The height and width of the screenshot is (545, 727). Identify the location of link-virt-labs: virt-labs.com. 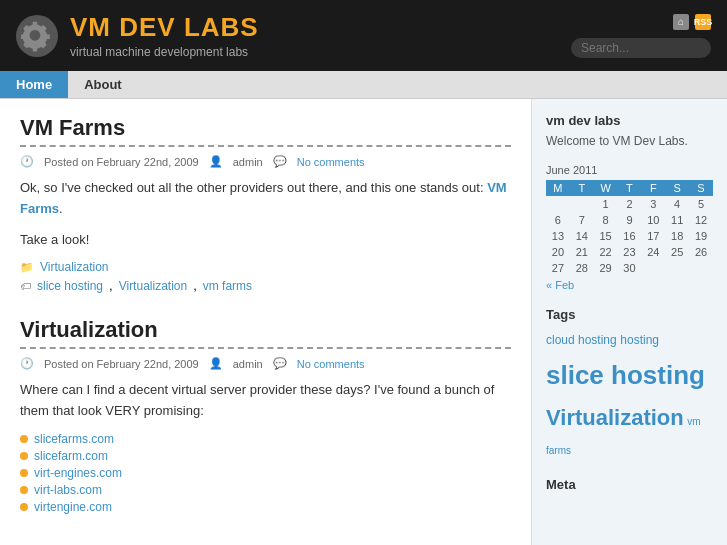
(68, 490).